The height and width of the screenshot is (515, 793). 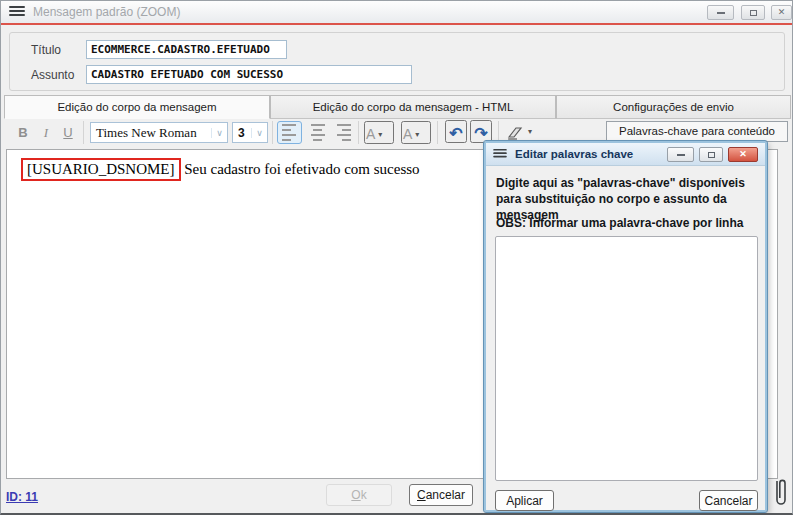 I want to click on highlighted-keyword-annotation: [USUARIO_DSNOME], so click(x=101, y=170).